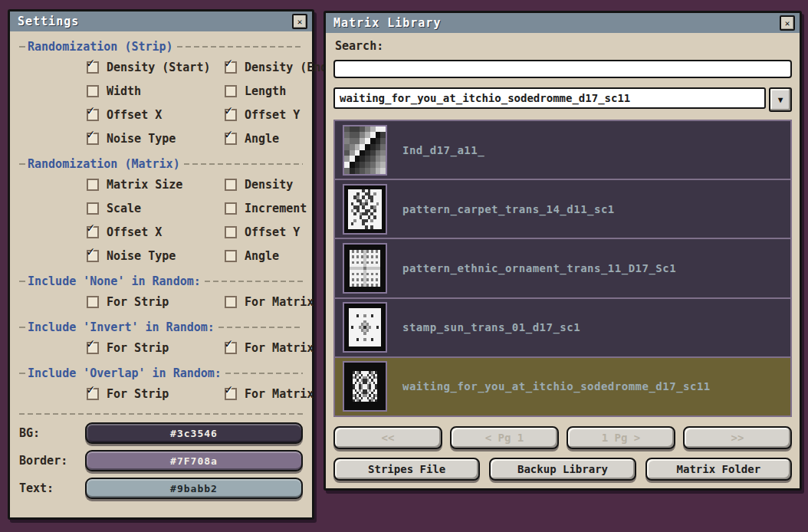 The width and height of the screenshot is (808, 532). What do you see at coordinates (156, 348) in the screenshot?
I see `checkbox-include-invert-in-random-for-strip: ✓For Strip` at bounding box center [156, 348].